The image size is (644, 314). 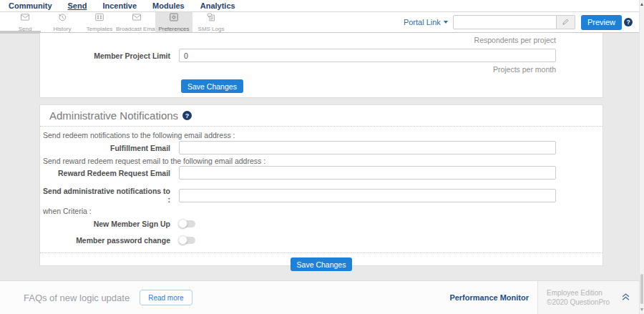 What do you see at coordinates (319, 298) in the screenshot?
I see `footer: FAQs of new logic update Read more Perfo…` at bounding box center [319, 298].